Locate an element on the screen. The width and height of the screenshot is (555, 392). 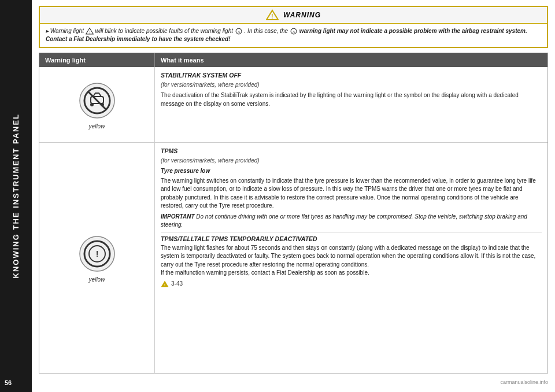
tyre-pressure-text: The warning light switches on constantly… is located at coordinates (352, 194).